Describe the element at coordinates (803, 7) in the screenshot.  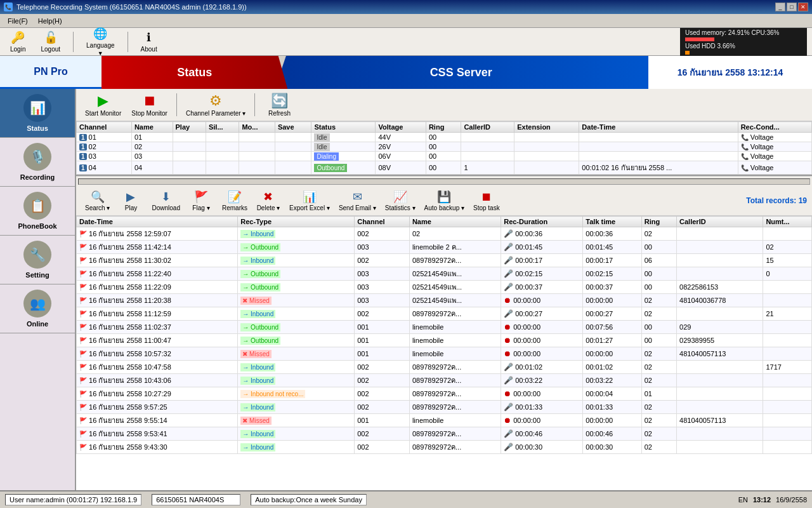
I see `close-button: ✕` at that location.